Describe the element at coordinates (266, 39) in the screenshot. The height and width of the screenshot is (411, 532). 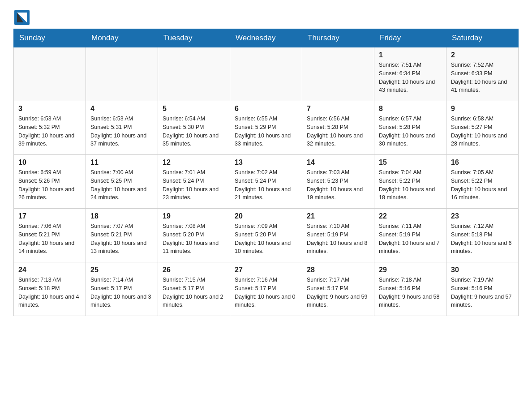
I see `calendar-header-row: SundayMondayTuesdayWednesdayThursdayFrid…` at that location.